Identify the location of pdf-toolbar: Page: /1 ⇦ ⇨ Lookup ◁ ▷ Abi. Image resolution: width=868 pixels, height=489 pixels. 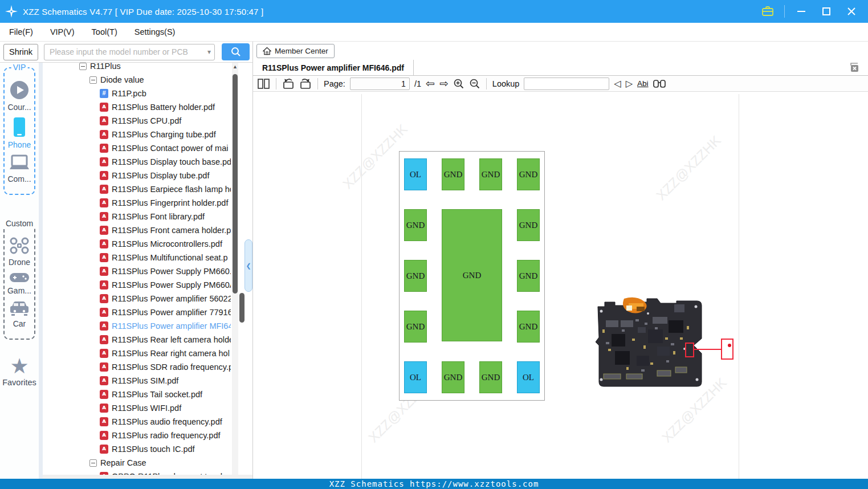
(561, 84).